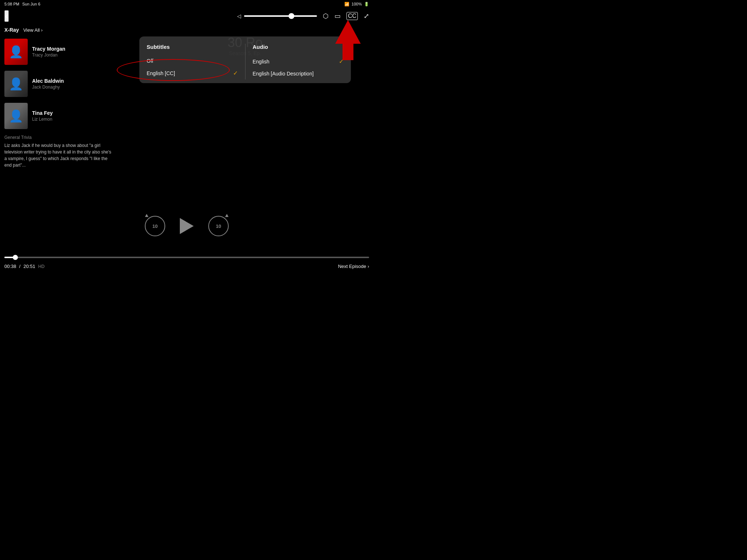 This screenshot has width=747, height=560. I want to click on cast-role-tracy: Tracy Jordan, so click(49, 55).